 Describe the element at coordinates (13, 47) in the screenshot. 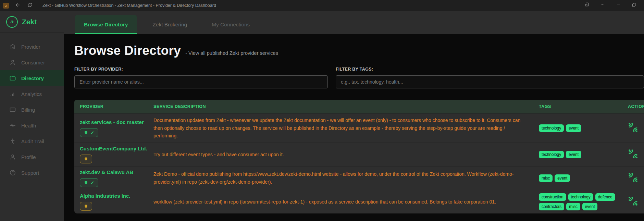

I see `home-icon` at that location.